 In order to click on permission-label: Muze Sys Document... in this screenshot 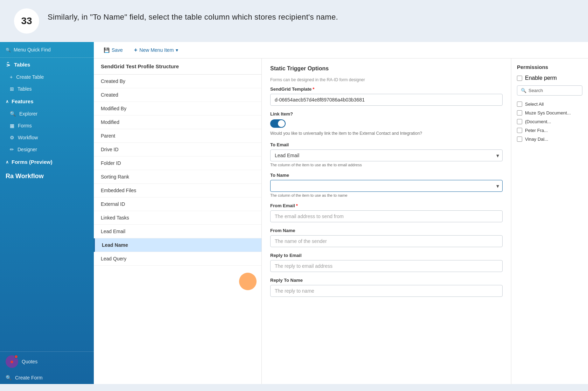, I will do `click(548, 113)`.